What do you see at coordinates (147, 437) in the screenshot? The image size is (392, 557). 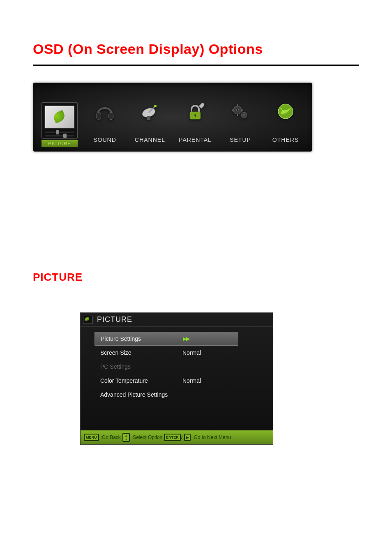 I see `footer-select-option: :Select Option` at bounding box center [147, 437].